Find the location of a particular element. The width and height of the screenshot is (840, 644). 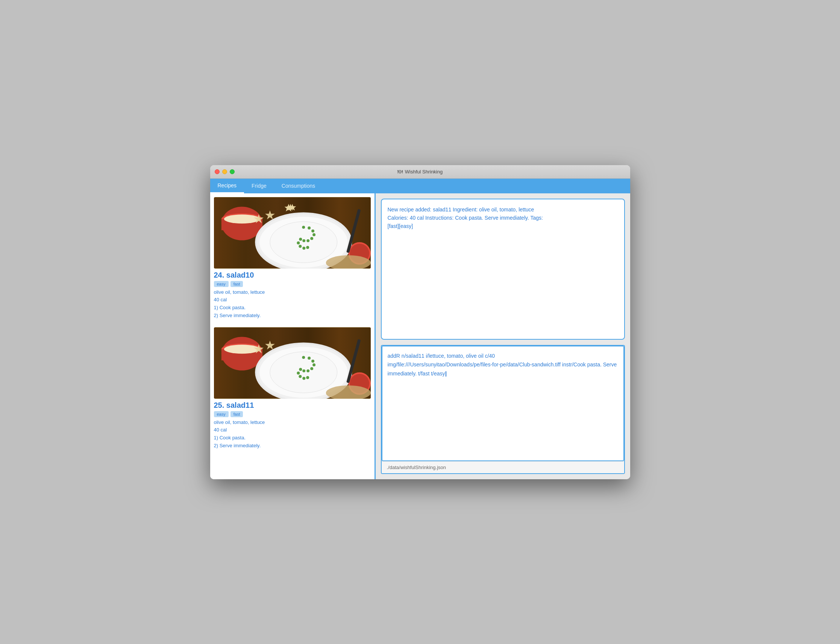

output-text: New recipe added: salad11 Ingredient: ol… is located at coordinates (465, 218).